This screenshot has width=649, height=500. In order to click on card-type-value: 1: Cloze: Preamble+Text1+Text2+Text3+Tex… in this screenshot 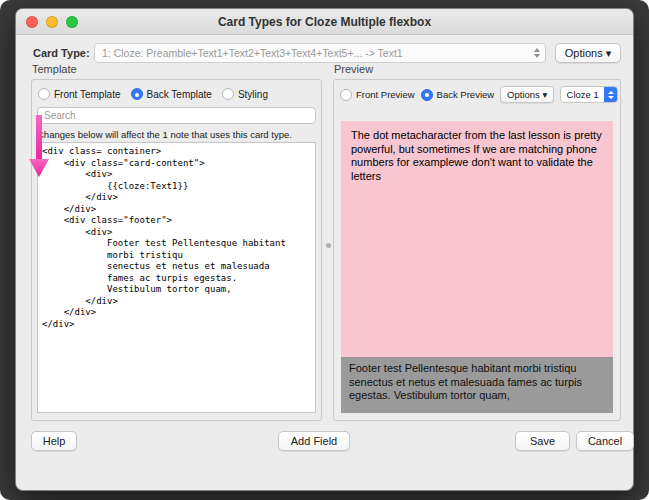, I will do `click(252, 53)`.